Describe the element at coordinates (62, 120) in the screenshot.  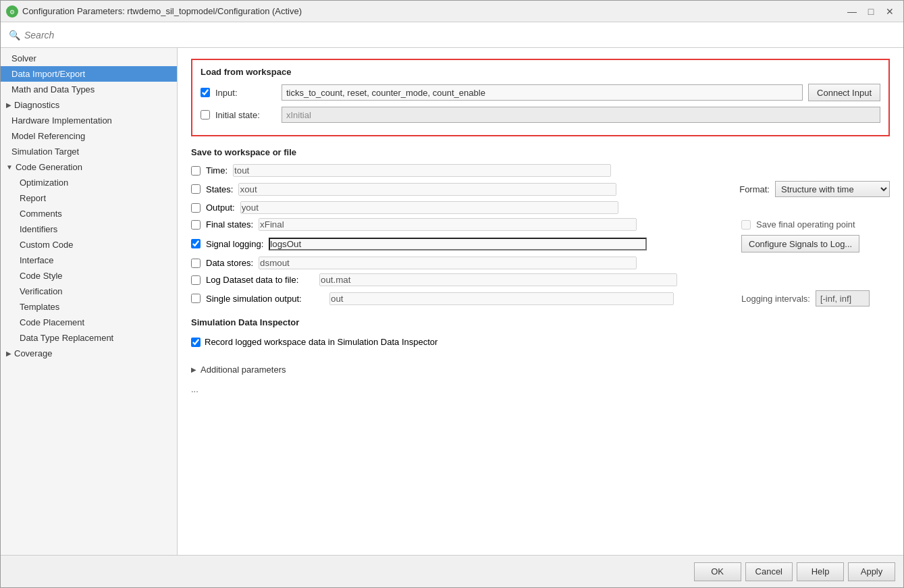
I see `sidebar-item-hardware-label: Hardware Implementation` at that location.